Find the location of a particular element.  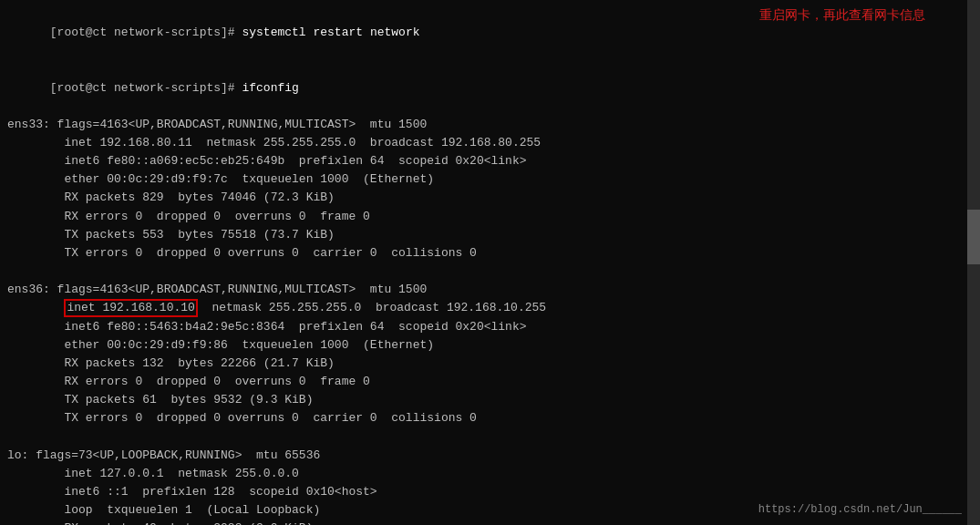

ens36-tx-packets: TX packets 61 bytes 9532 (9.3 KiB) is located at coordinates (490, 400).